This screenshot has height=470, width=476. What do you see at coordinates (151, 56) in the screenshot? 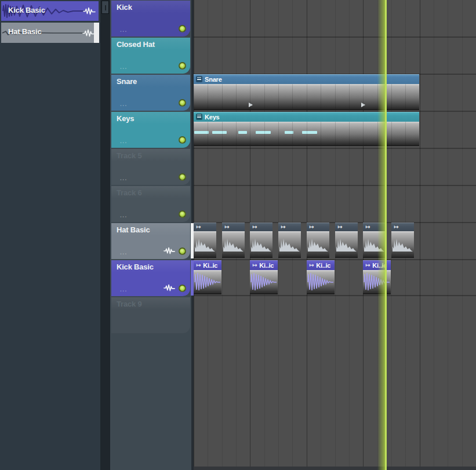
I see `track-header-closed-hat: Closed Hat ...` at bounding box center [151, 56].